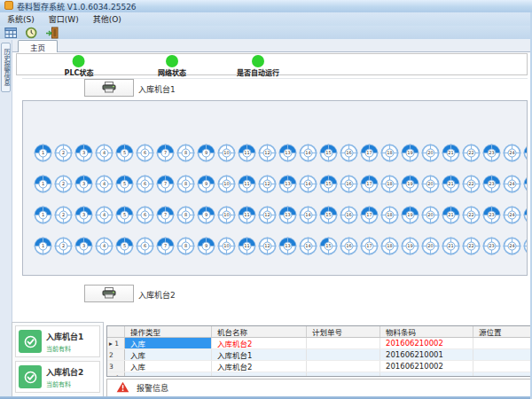 The image size is (532, 399). I want to click on column-header: 源位置, so click(503, 332).